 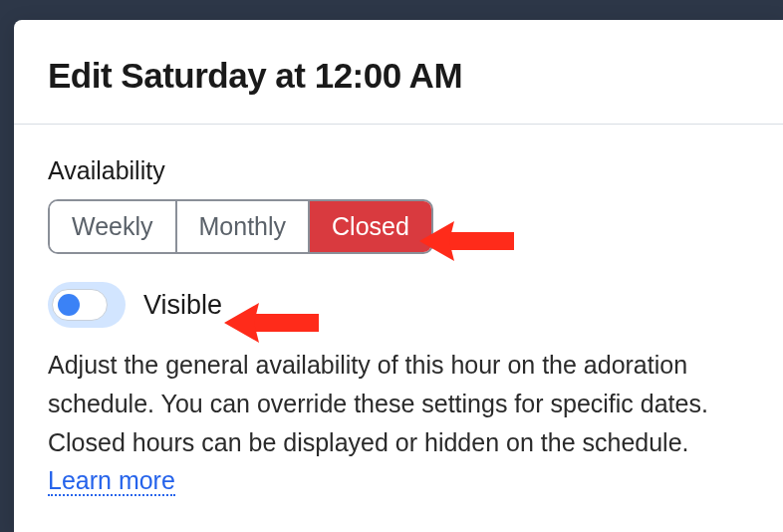 What do you see at coordinates (183, 305) in the screenshot?
I see `visible-toggle-label: Visible` at bounding box center [183, 305].